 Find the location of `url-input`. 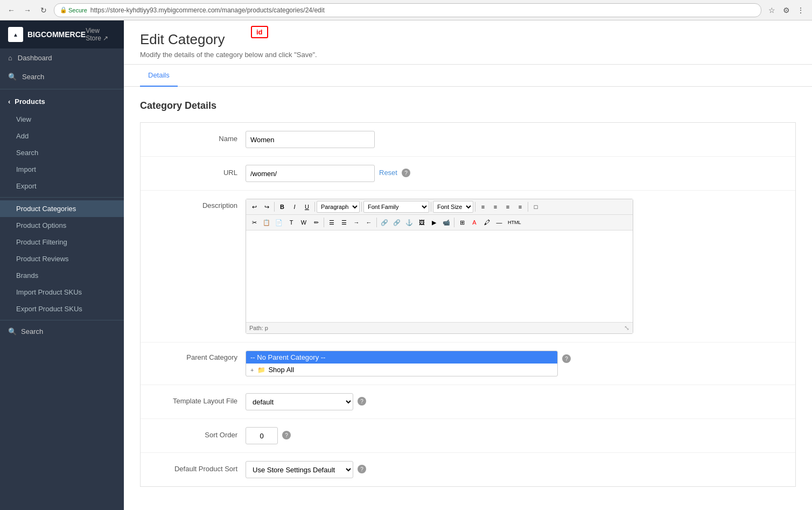

url-input is located at coordinates (310, 173).